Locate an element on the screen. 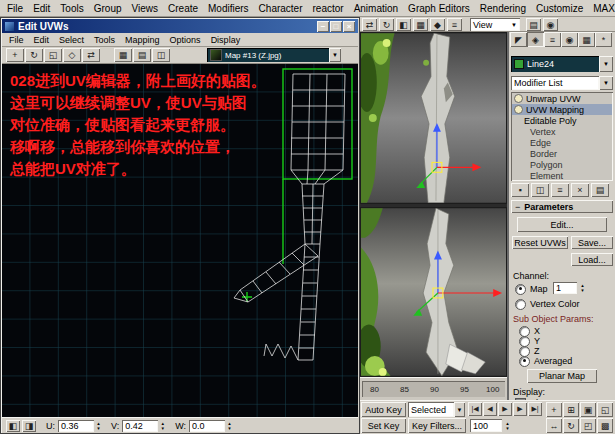 The width and height of the screenshot is (615, 434). previous-frame-button: ◀ is located at coordinates (490, 409).